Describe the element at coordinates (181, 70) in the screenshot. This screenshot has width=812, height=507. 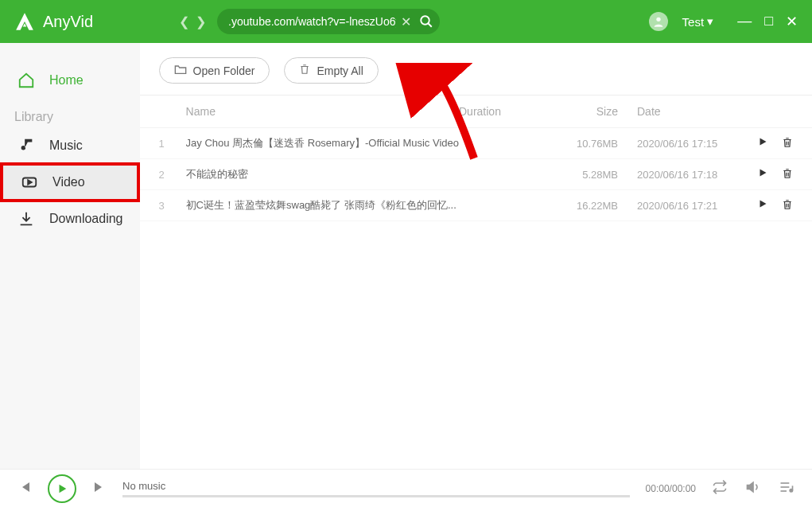
I see `folder-icon` at that location.